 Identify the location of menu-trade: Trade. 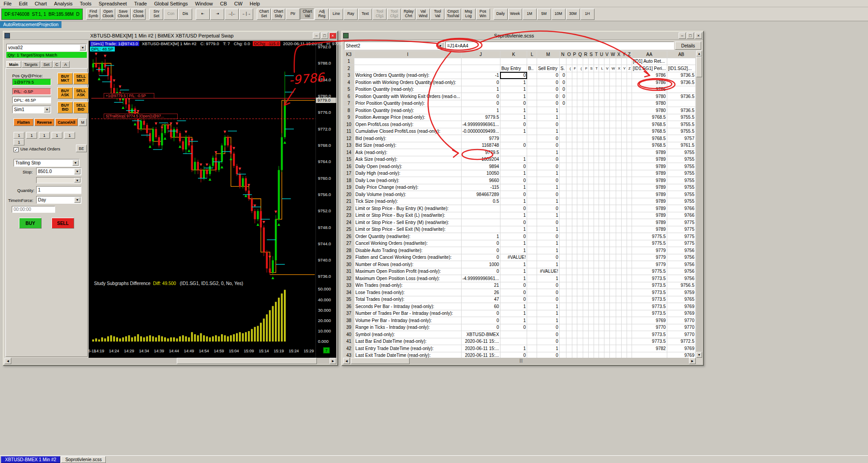
(141, 4).